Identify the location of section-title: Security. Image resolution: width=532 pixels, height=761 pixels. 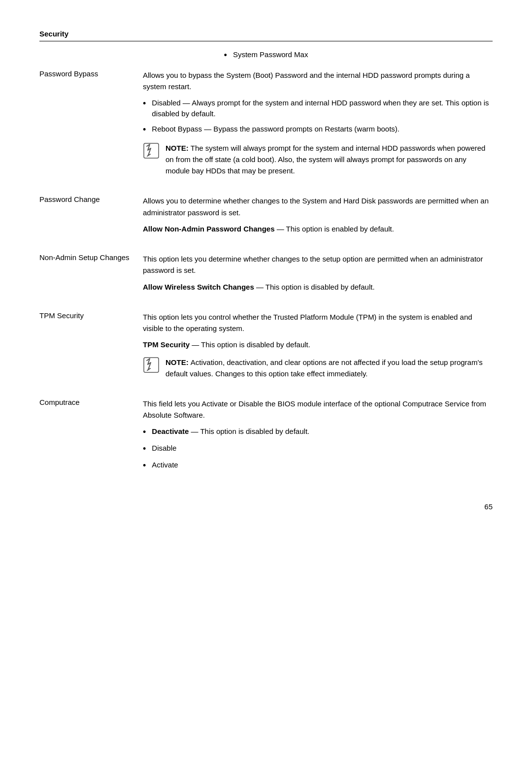
(266, 35).